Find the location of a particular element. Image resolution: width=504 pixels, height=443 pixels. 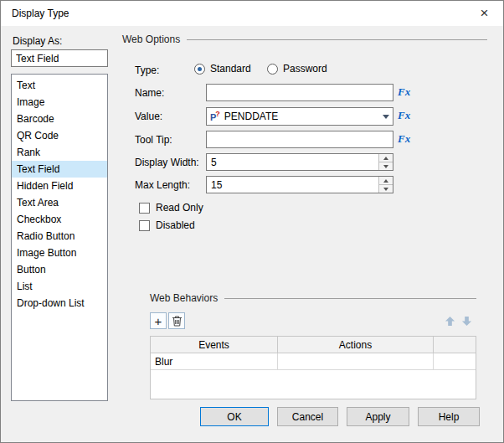

plus-icon: + is located at coordinates (159, 322).